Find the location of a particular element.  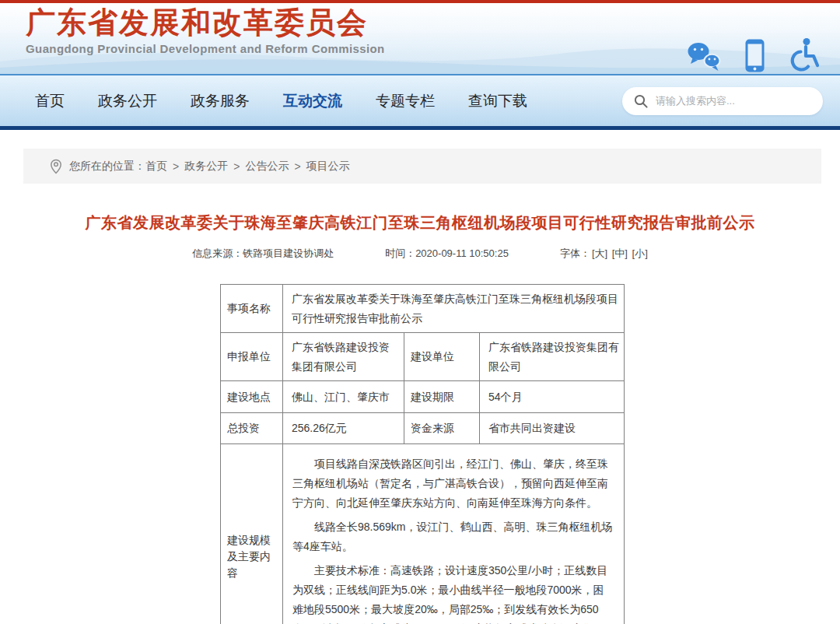

breadcrumb-item-project-notices: 项目公示 is located at coordinates (328, 167).